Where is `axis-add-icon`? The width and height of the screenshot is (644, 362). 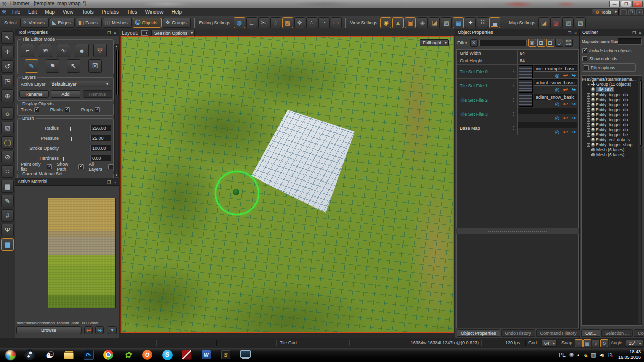
axis-add-icon is located at coordinates (252, 23).